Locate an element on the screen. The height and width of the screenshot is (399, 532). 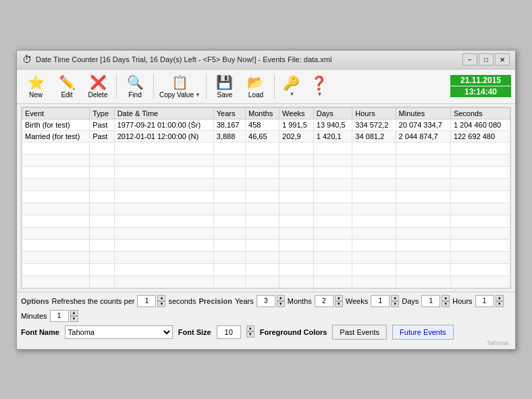
months-precision-label: Months is located at coordinates (300, 301).